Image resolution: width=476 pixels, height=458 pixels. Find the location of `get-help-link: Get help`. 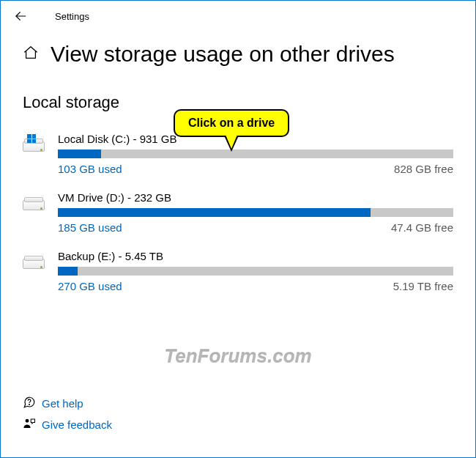

get-help-link: Get help is located at coordinates (67, 403).